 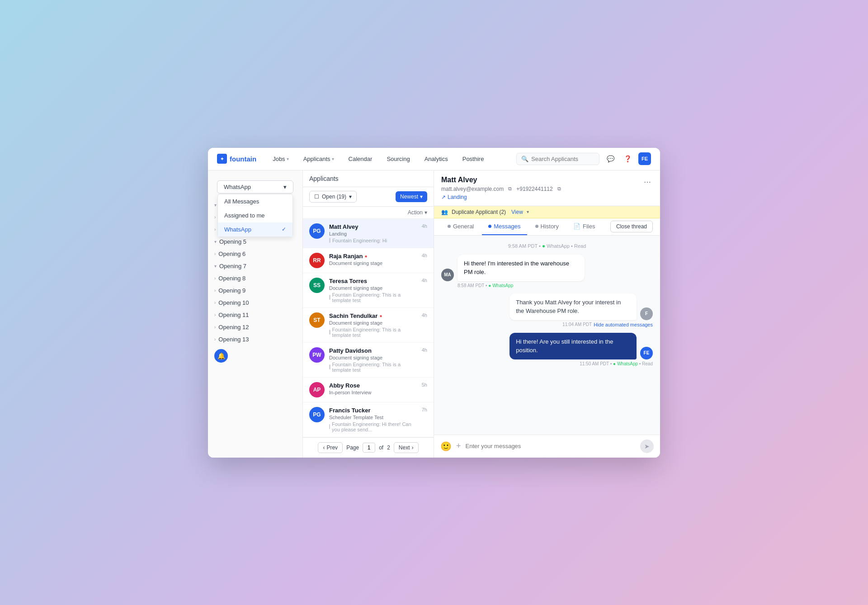 I want to click on dropdown-menu: All Messages Assigned to me WhatsApp ✓, so click(x=255, y=215).